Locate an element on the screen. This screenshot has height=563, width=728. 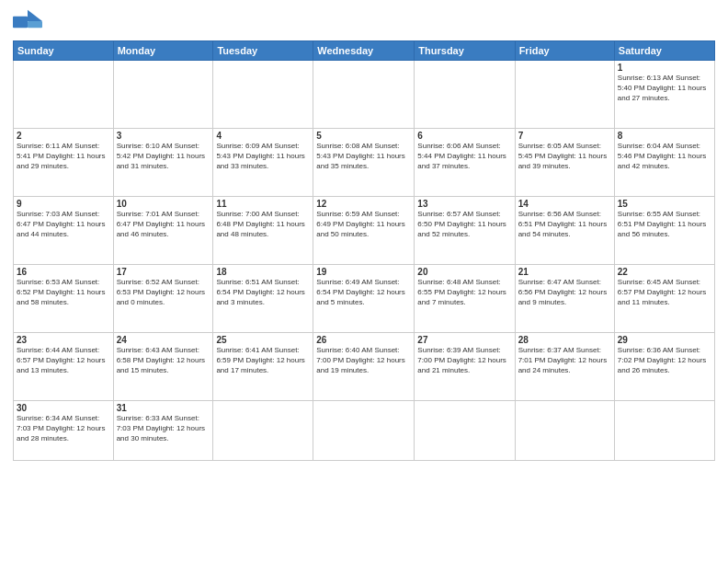
calendar-cell: 6Sunrise: 6:06 AM Sunset: 5:44 PM Daylig… is located at coordinates (465, 163).